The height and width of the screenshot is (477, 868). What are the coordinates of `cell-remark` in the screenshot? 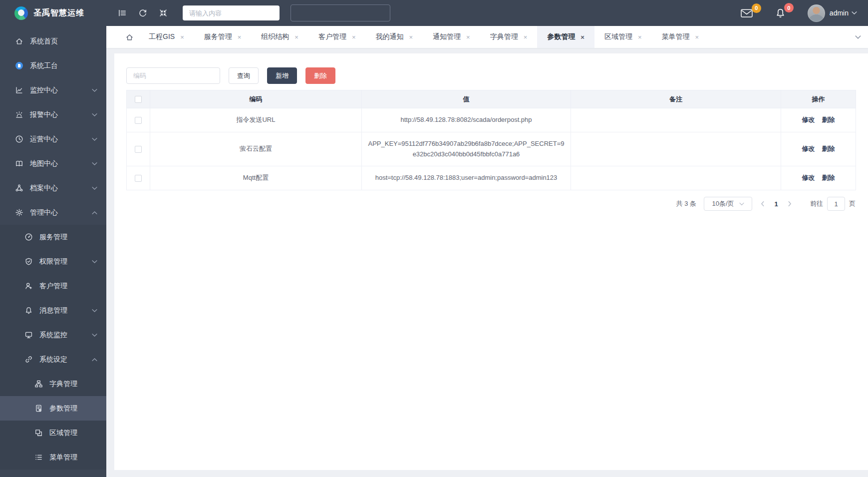 It's located at (676, 178).